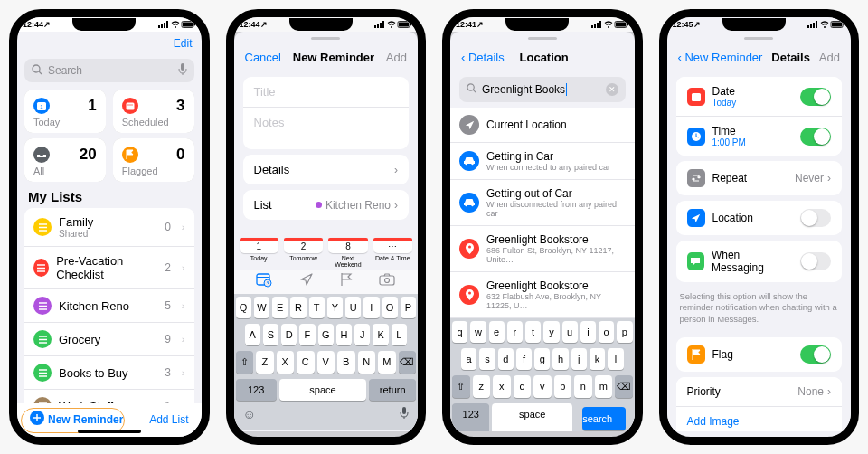  What do you see at coordinates (154, 111) in the screenshot?
I see `card-scheduled: 3 Scheduled` at bounding box center [154, 111].